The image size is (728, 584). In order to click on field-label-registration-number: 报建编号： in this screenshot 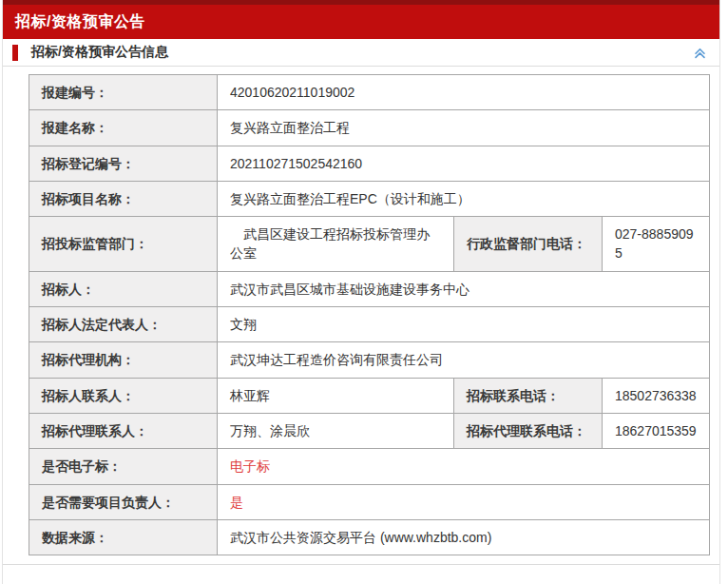, I will do `click(124, 93)`.